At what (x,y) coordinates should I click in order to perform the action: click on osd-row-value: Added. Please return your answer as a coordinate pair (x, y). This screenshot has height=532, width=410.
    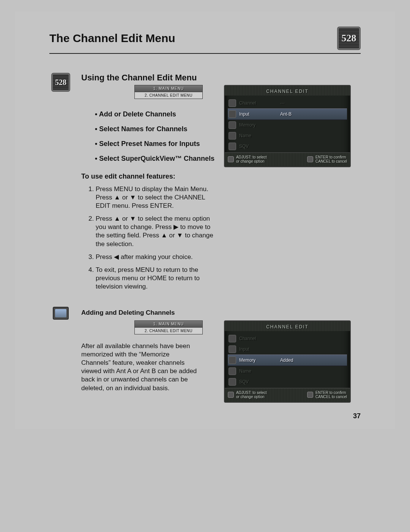
    Looking at the image, I should click on (313, 360).